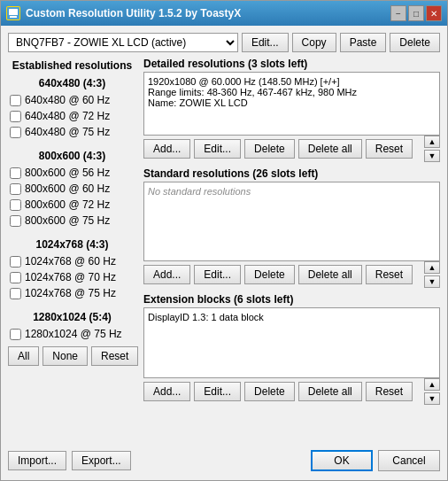 The width and height of the screenshot is (448, 481). Describe the element at coordinates (390, 275) in the screenshot. I see `standard-reset-button: Reset` at that location.